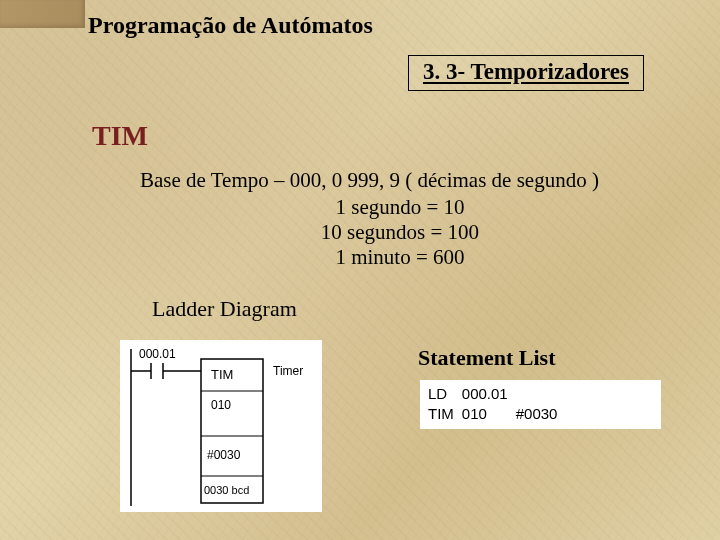 This screenshot has width=720, height=540. What do you see at coordinates (42, 14) in the screenshot?
I see `corner-decoration` at bounding box center [42, 14].